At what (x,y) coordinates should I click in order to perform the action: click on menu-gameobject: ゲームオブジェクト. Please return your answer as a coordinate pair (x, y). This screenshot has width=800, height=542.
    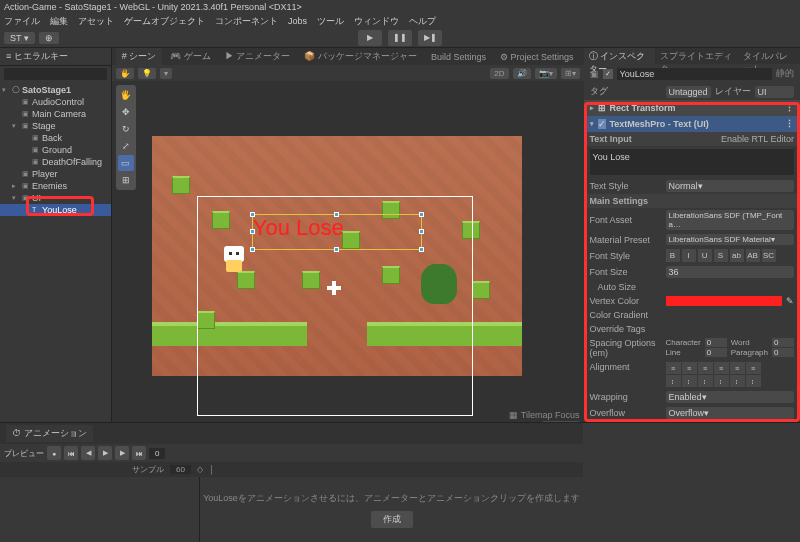
    Looking at the image, I should click on (164, 22).